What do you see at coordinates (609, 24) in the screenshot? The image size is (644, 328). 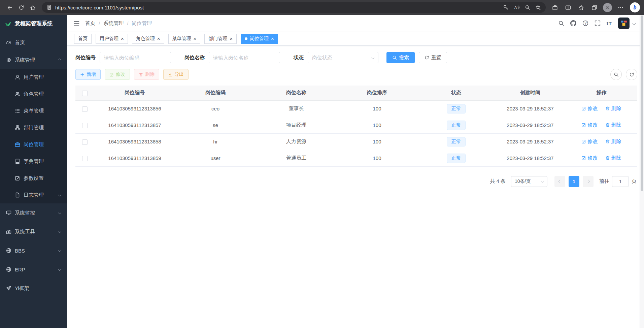 I see `font-size-icon: tT` at bounding box center [609, 24].